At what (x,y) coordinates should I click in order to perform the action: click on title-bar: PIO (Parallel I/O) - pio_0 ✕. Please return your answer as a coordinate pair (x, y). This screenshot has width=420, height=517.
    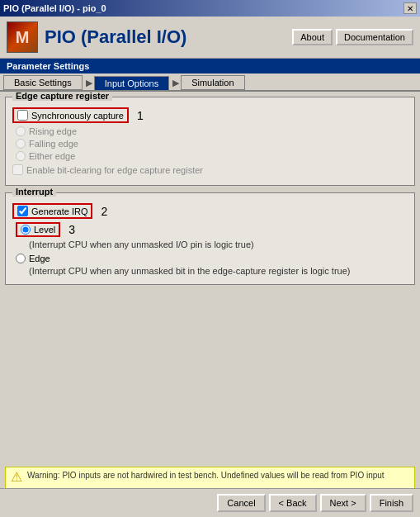
    Looking at the image, I should click on (210, 8).